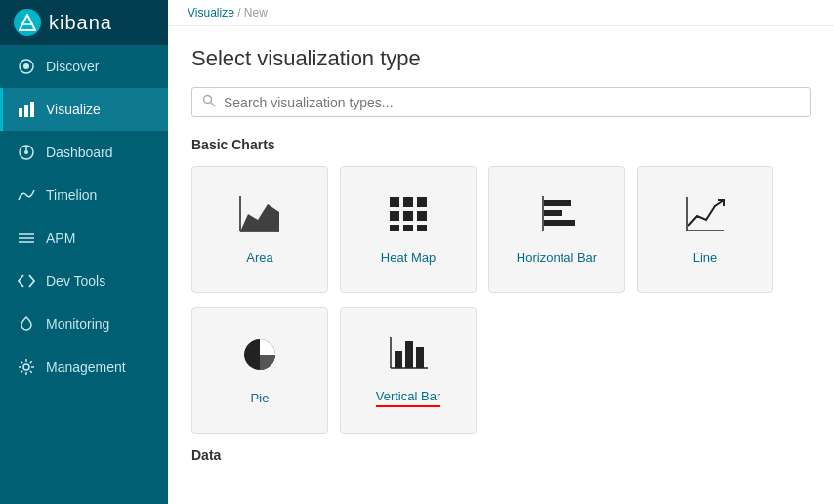 The image size is (834, 504). Describe the element at coordinates (408, 258) in the screenshot. I see `heatmap-label: Heat Map` at that location.